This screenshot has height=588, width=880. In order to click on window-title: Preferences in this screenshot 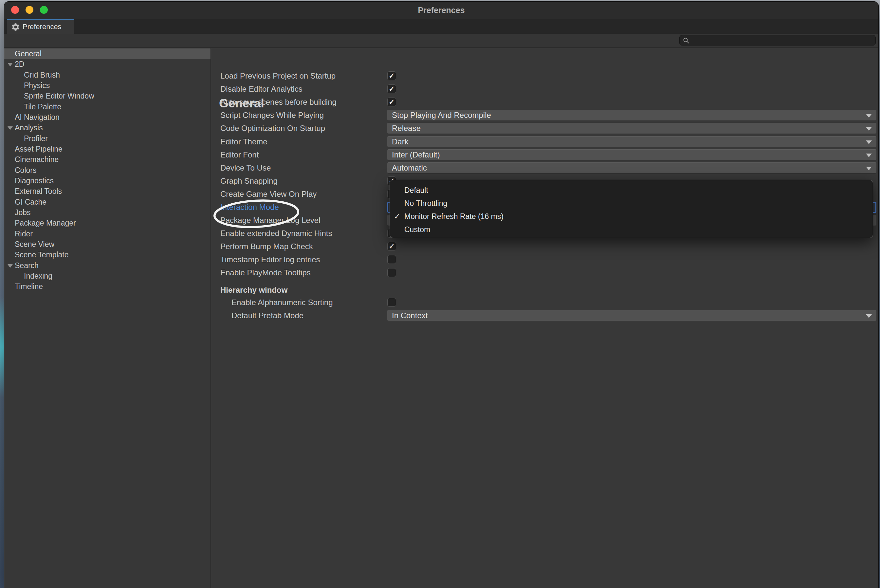, I will do `click(441, 10)`.